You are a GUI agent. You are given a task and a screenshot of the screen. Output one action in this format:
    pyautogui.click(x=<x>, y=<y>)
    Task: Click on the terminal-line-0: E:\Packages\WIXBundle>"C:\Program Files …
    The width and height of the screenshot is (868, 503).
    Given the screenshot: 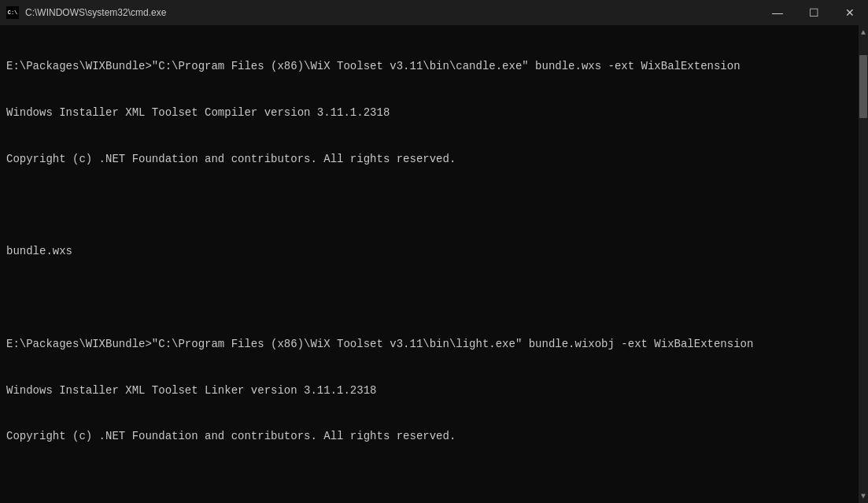 What is the action you would take?
    pyautogui.click(x=430, y=67)
    